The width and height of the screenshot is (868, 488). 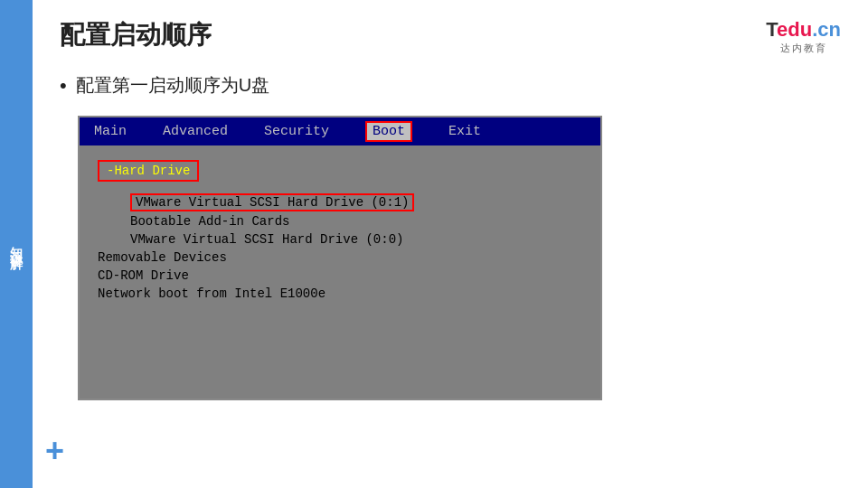 I want to click on bios-menu-main: Main, so click(x=110, y=132).